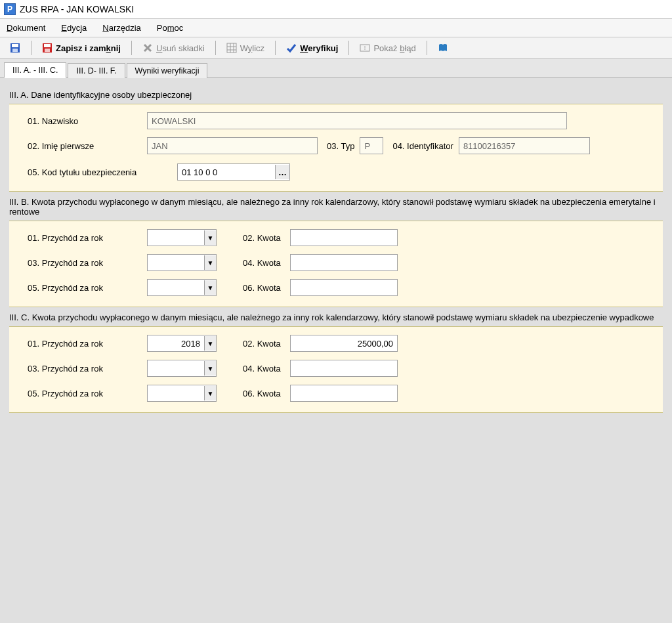 Image resolution: width=672 pixels, height=623 pixels. I want to click on label-b-amt1: 02. Kwota, so click(253, 238).